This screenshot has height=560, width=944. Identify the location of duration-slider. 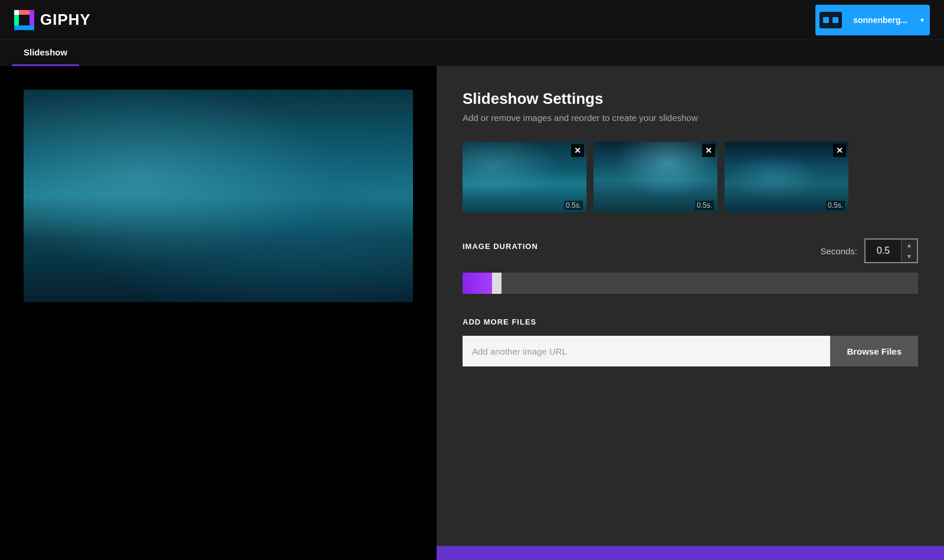
(690, 283).